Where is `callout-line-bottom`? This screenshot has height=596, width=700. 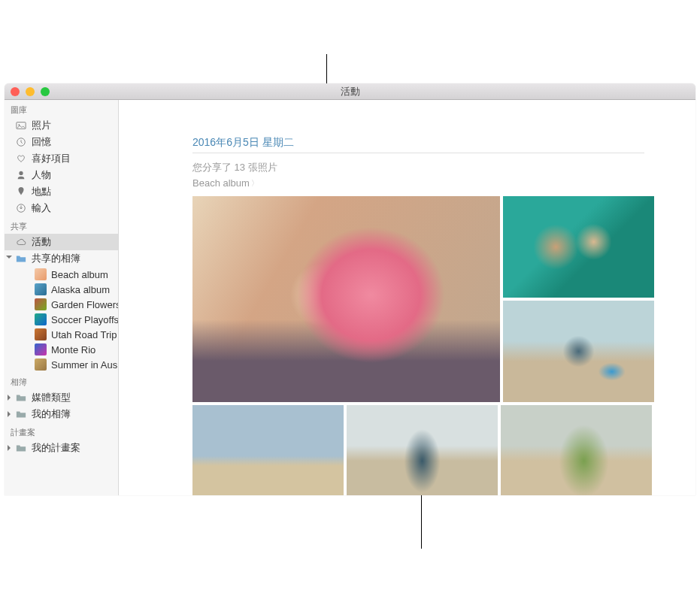 callout-line-bottom is located at coordinates (421, 522).